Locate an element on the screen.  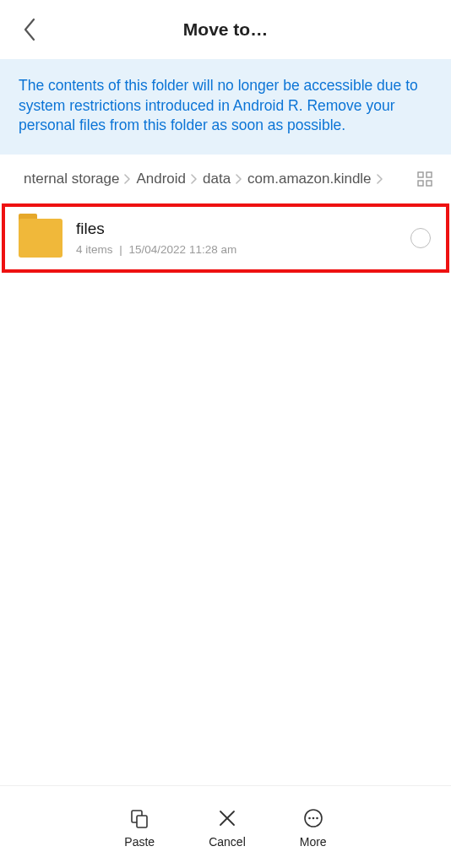
bottom-bar: Paste Cancel More is located at coordinates (226, 827).